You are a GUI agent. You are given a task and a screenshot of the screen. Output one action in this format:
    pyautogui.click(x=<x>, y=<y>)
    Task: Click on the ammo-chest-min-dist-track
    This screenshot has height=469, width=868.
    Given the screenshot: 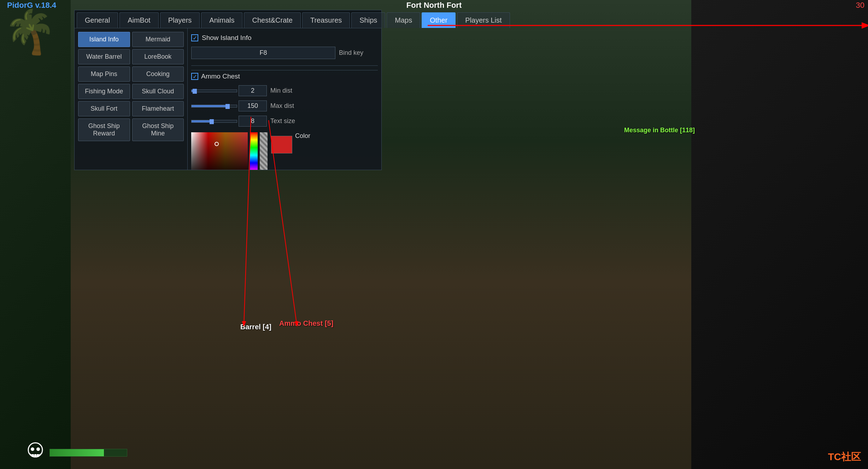 What is the action you would take?
    pyautogui.click(x=214, y=91)
    